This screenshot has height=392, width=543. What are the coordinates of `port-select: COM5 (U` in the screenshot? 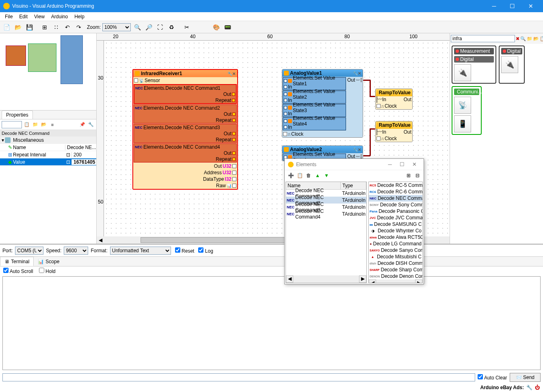 It's located at (29, 251).